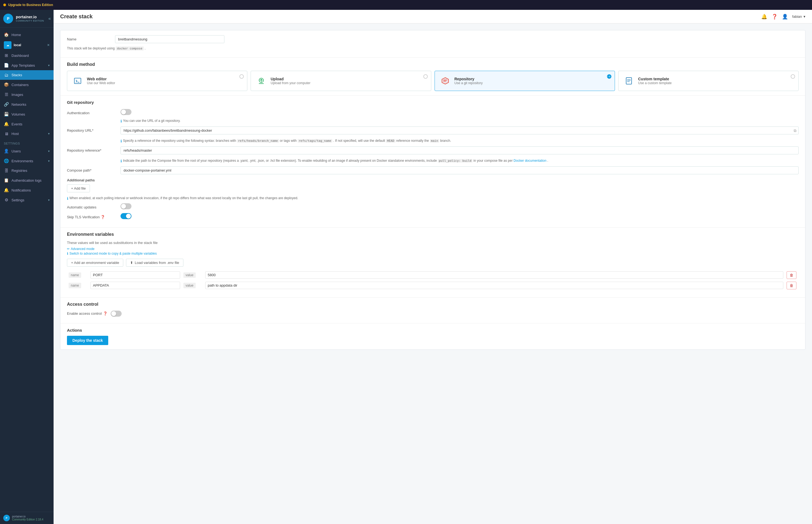 The width and height of the screenshot is (812, 524). I want to click on access-control-toggle, so click(116, 314).